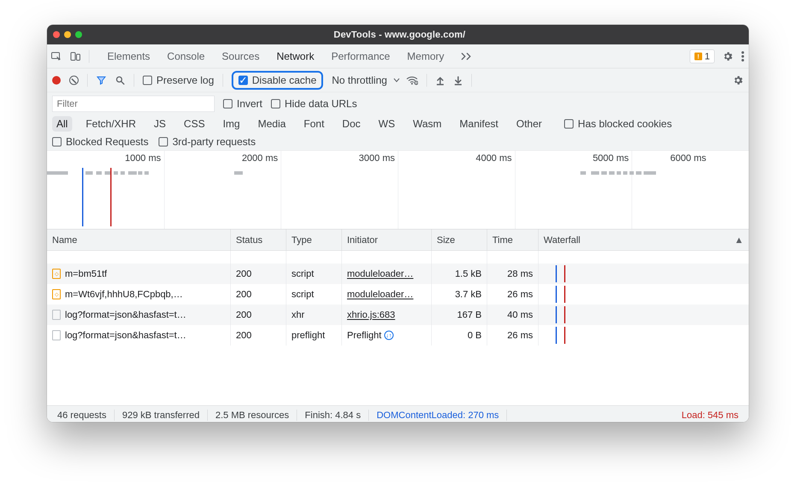 The image size is (812, 504). What do you see at coordinates (371, 315) in the screenshot?
I see `cell-initiator: xhrio.js:683` at bounding box center [371, 315].